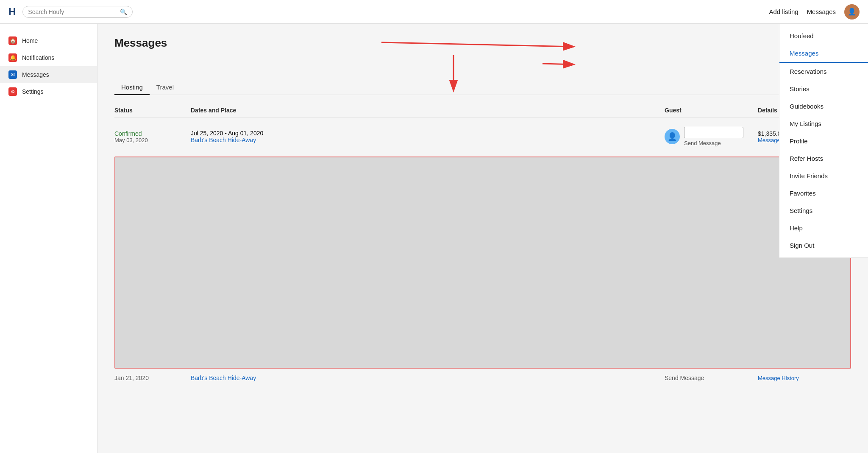 The image size is (868, 453). I want to click on sidebar-settings-label: Settings, so click(33, 92).